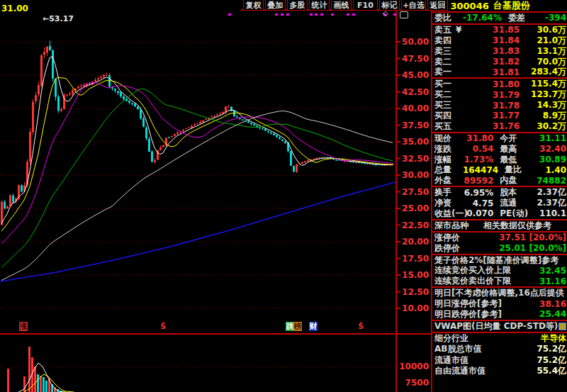  Describe the element at coordinates (500, 349) in the screenshot. I see `fundamental-row: AB股总市值75.2亿` at that location.